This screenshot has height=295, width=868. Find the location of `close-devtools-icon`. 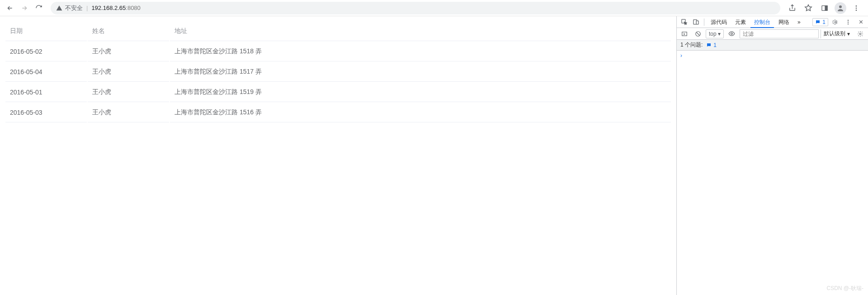

close-devtools-icon is located at coordinates (861, 22).